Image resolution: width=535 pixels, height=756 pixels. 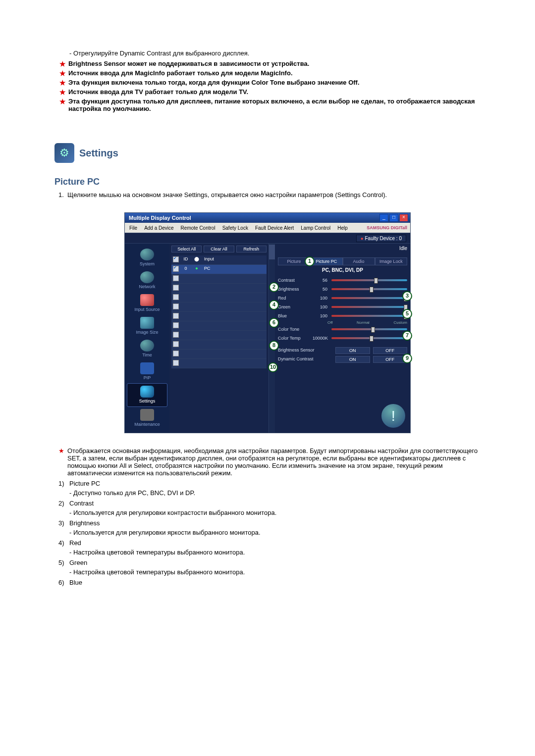 I want to click on menu-help: Help, so click(x=343, y=228).